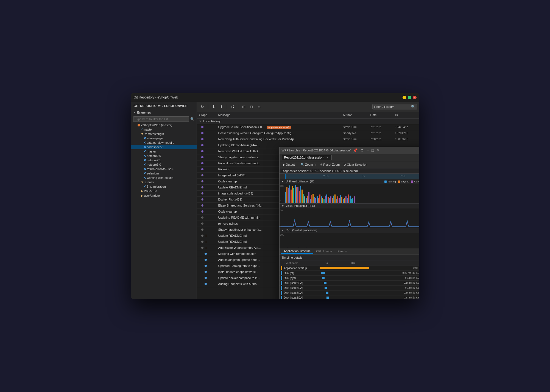 This screenshot has height=392, width=550. What do you see at coordinates (283, 206) in the screenshot?
I see `arrow-fps: ▼` at bounding box center [283, 206].